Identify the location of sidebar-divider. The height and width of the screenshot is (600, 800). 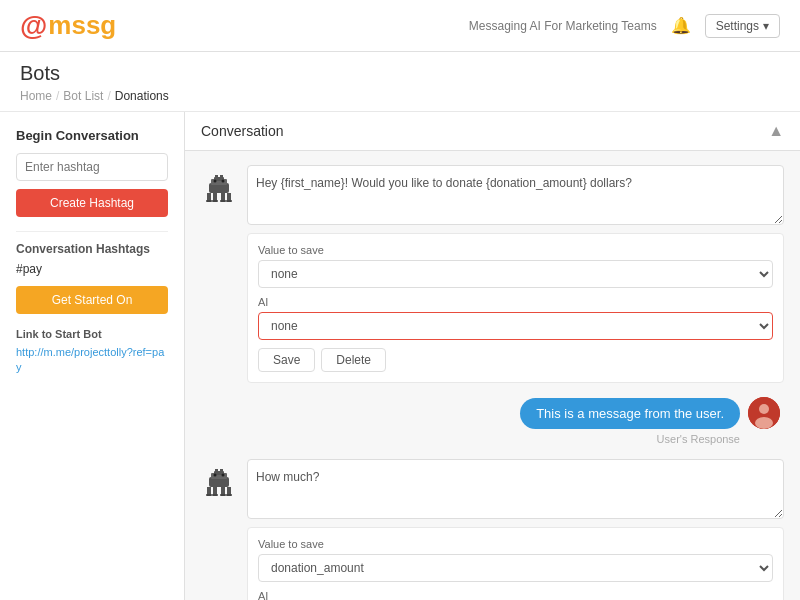
(92, 232).